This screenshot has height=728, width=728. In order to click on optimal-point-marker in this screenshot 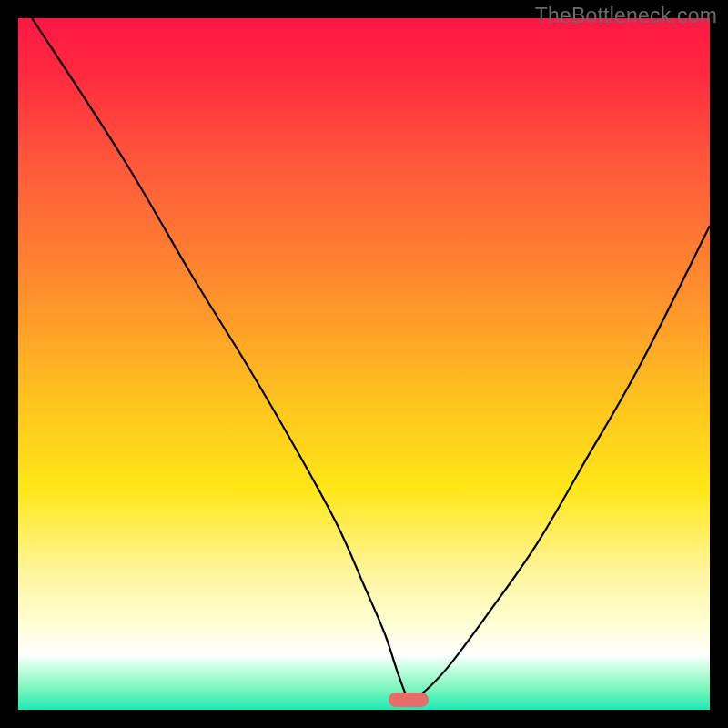, I will do `click(409, 700)`.